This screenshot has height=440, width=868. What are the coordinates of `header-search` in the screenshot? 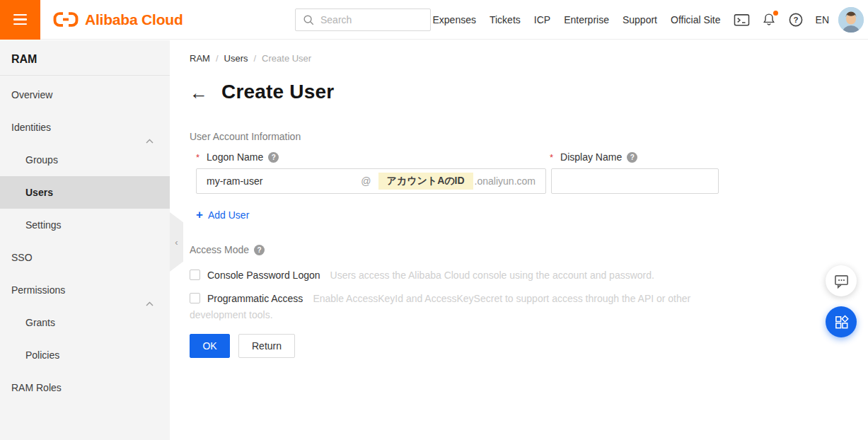 It's located at (363, 20).